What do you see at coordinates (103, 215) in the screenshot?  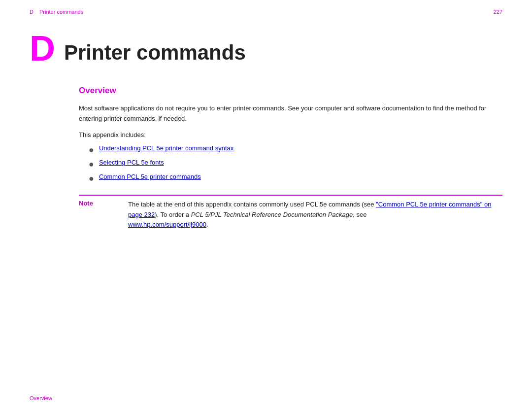 I see `note-label: Note` at bounding box center [103, 215].